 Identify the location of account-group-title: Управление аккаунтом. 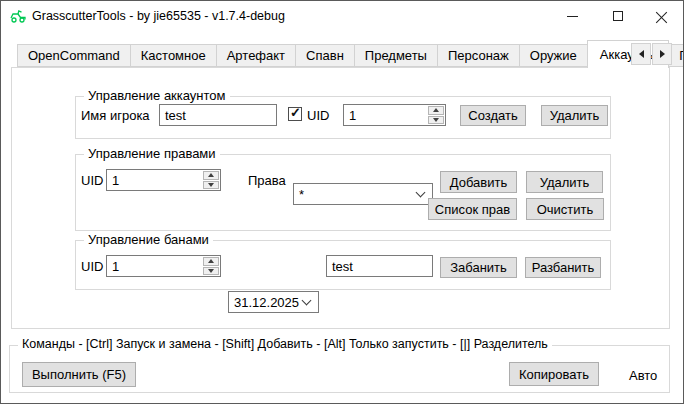
(157, 96).